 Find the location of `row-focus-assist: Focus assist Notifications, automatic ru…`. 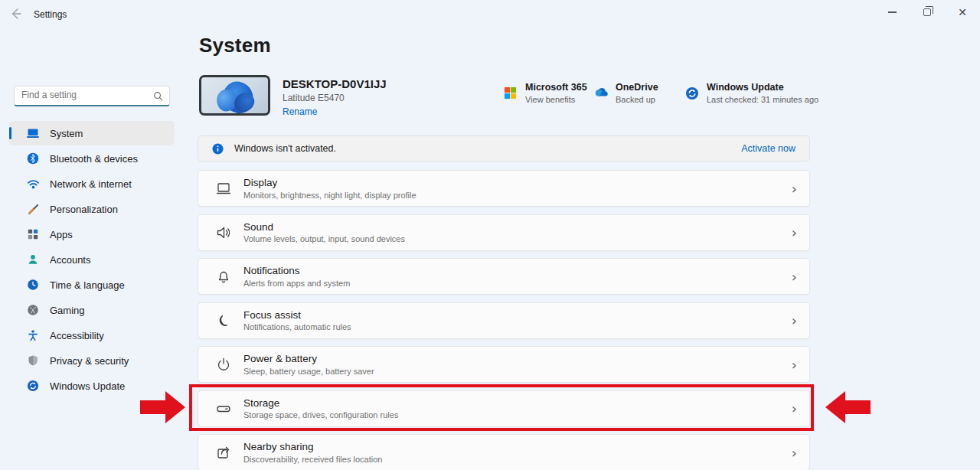

row-focus-assist: Focus assist Notifications, automatic ru… is located at coordinates (504, 321).